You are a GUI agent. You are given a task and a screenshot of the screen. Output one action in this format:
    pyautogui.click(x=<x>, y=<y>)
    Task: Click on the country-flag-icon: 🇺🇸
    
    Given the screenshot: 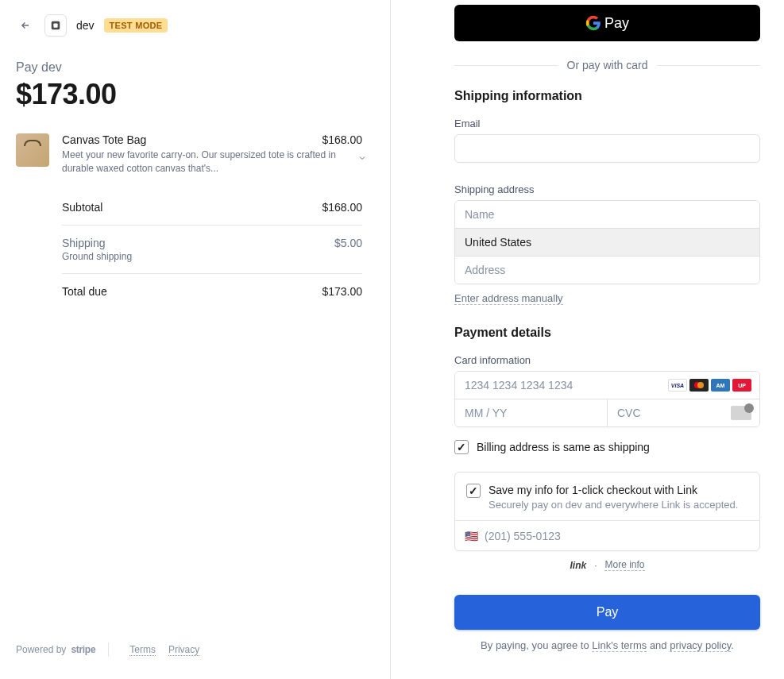 What is the action you would take?
    pyautogui.click(x=472, y=536)
    